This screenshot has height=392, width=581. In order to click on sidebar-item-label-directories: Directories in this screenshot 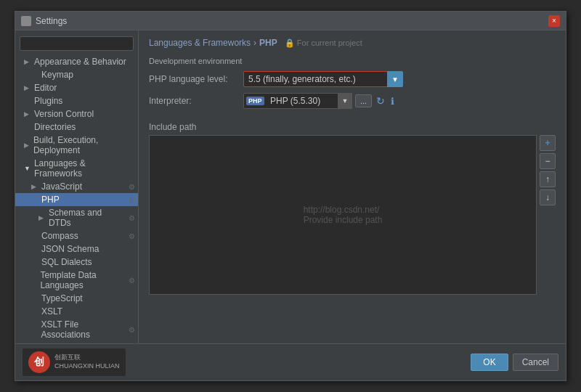, I will do `click(55, 127)`.